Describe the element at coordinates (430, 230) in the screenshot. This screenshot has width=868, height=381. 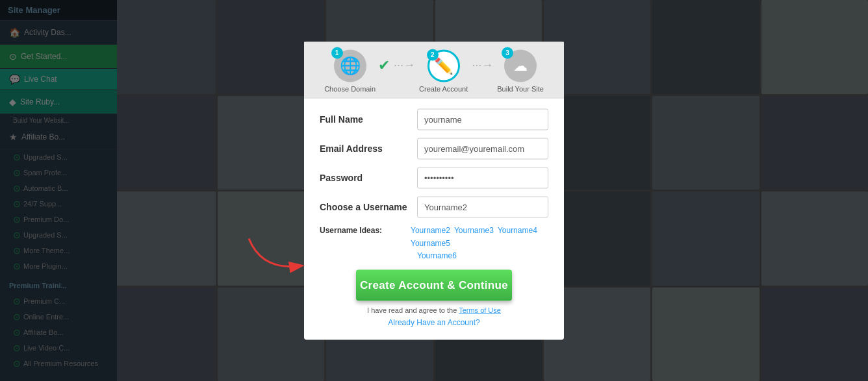
I see `idea-yourname2: Yourname2` at that location.